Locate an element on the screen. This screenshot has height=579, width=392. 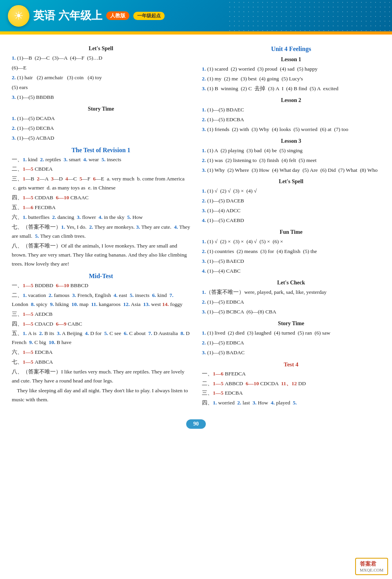
ft-3: 3. (1)—(5) BAECD is located at coordinates (291, 261).